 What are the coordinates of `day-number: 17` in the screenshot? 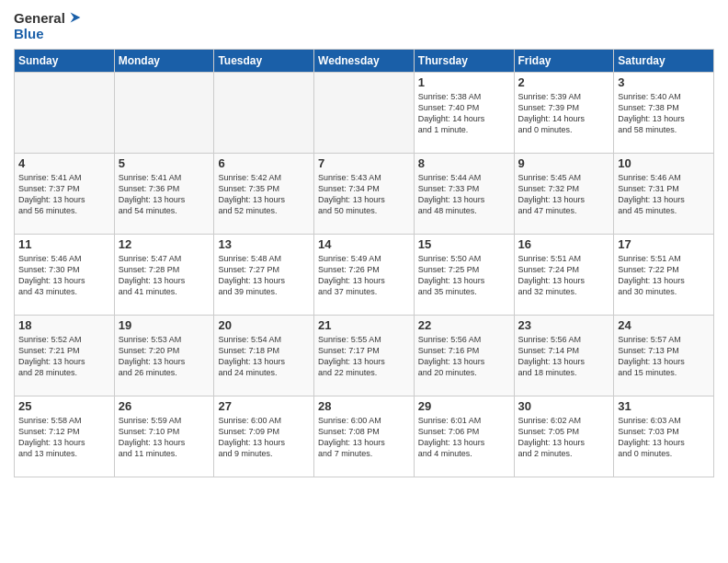 It's located at (664, 245).